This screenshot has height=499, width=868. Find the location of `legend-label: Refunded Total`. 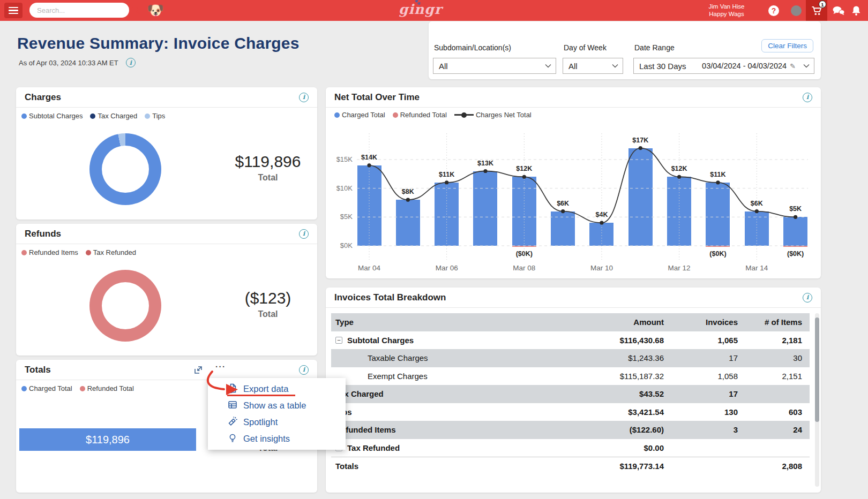

legend-label: Refunded Total is located at coordinates (110, 389).